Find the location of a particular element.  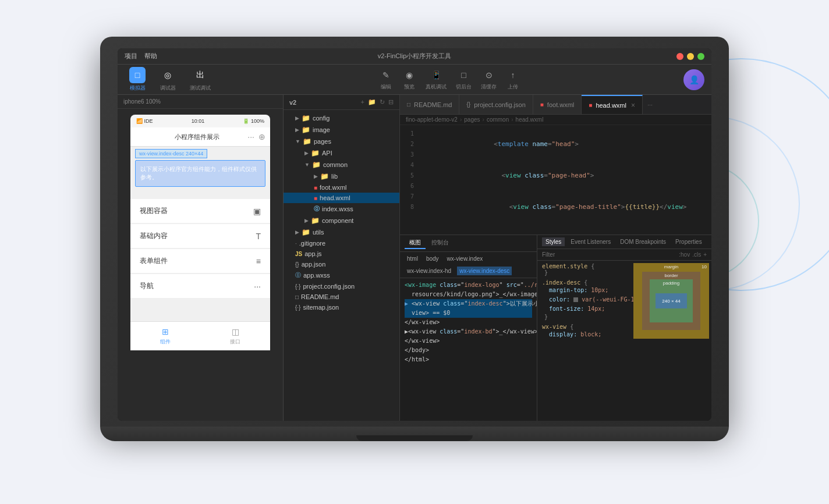

tab-more-button: ··· is located at coordinates (650, 105).